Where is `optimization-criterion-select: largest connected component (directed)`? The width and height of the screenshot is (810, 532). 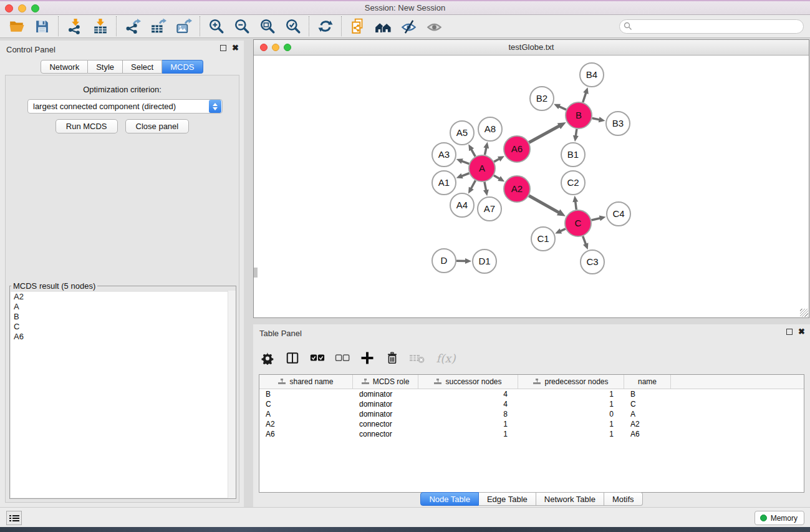 optimization-criterion-select: largest connected component (directed) is located at coordinates (125, 106).